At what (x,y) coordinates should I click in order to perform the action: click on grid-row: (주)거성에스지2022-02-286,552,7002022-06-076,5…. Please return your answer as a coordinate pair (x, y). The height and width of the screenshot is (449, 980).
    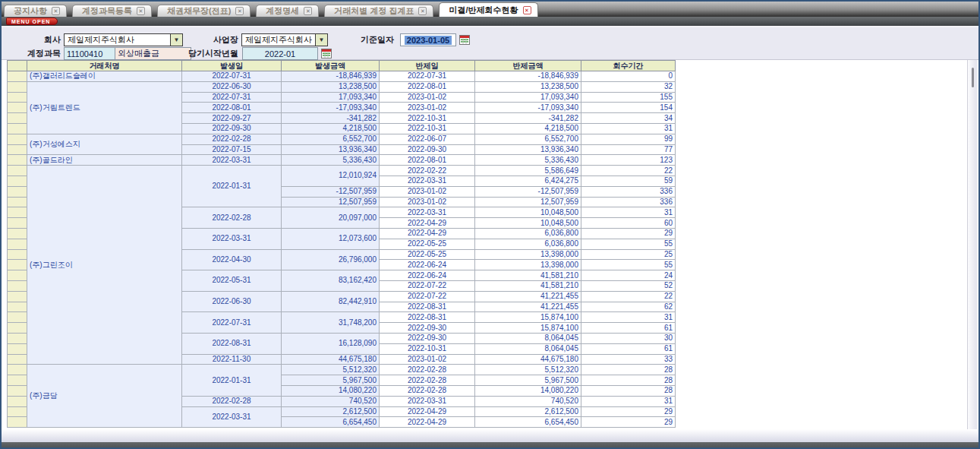
    Looking at the image, I should click on (342, 139).